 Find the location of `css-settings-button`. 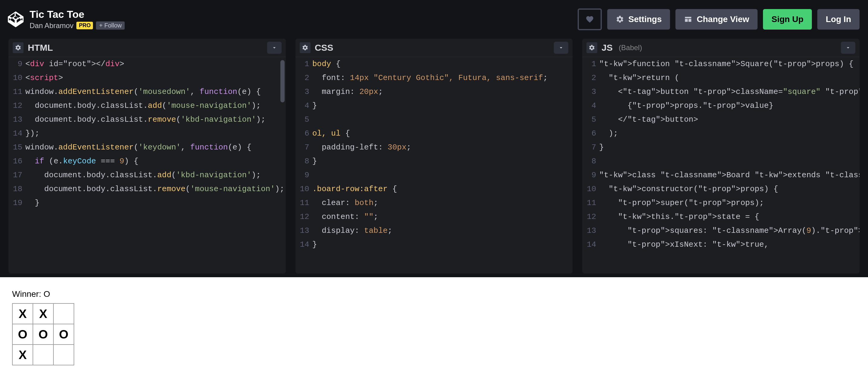

css-settings-button is located at coordinates (305, 48).